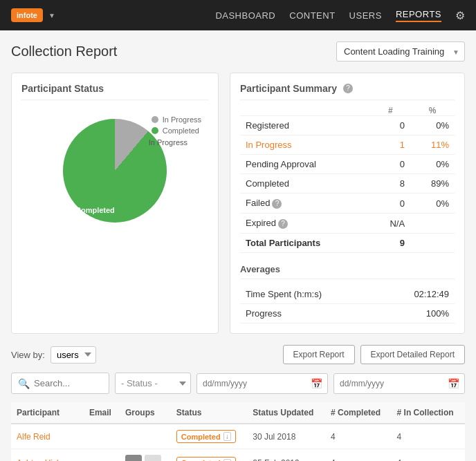 Image resolution: width=476 pixels, height=461 pixels. I want to click on nav-dashboard: DASHBOARD, so click(245, 15).